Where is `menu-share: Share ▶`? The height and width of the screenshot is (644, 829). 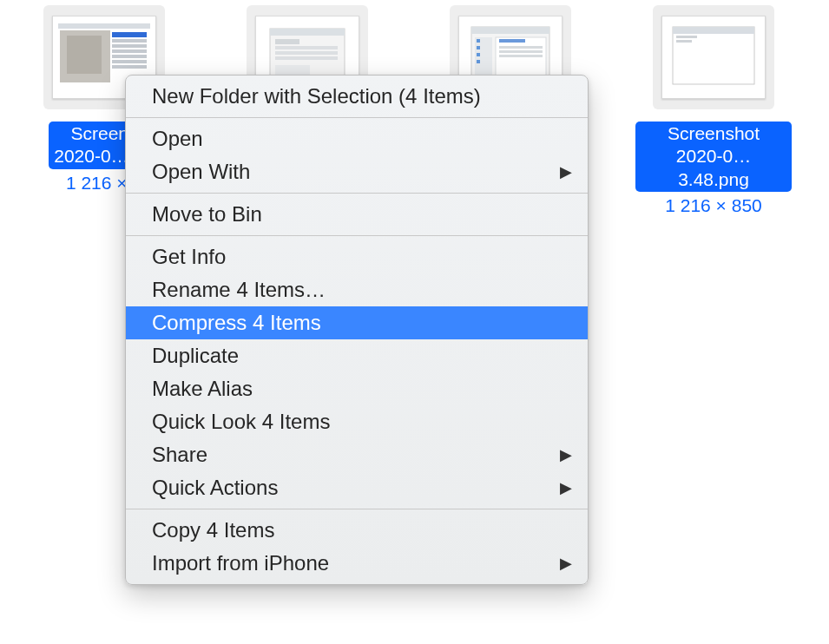 menu-share: Share ▶ is located at coordinates (357, 455).